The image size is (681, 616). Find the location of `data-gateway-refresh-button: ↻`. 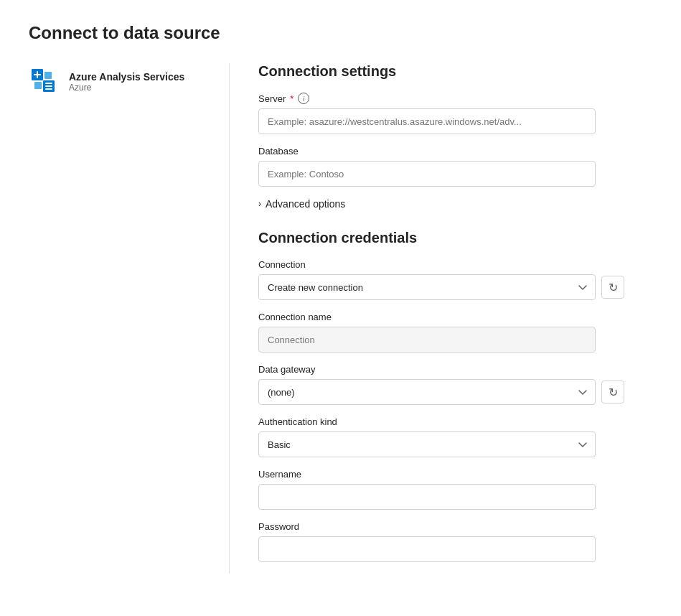

data-gateway-refresh-button: ↻ is located at coordinates (613, 392).